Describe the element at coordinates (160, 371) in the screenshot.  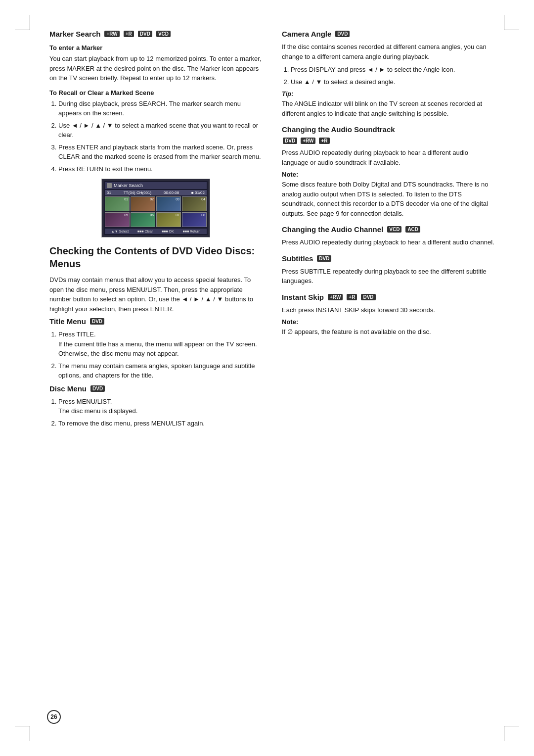
I see `list-item: The menu may contain camera angles, spok…` at that location.